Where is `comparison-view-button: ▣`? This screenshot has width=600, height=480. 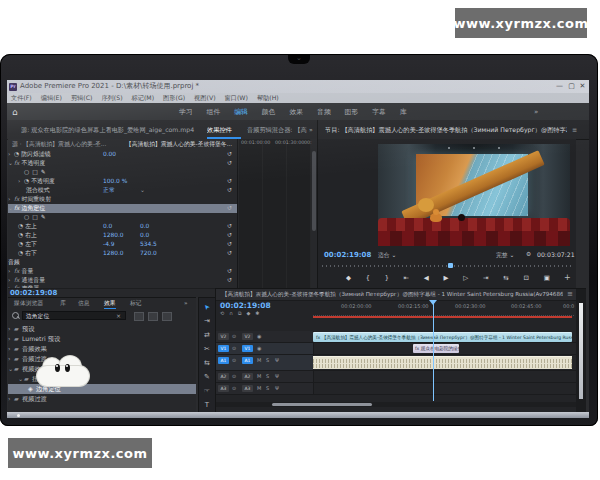 comparison-view-button: ▣ is located at coordinates (547, 278).